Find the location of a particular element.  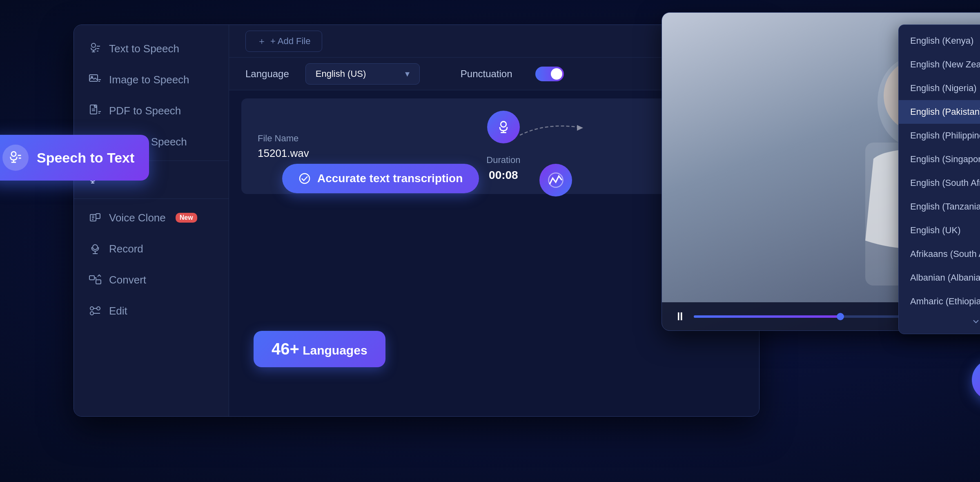

duration-label: Duration is located at coordinates (503, 160).